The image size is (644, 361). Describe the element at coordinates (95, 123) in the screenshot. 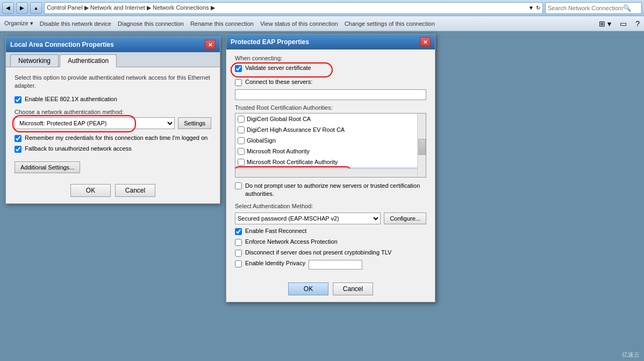

I see `method-dropdown: Microsoft: Protected EAP (PEAP)` at that location.